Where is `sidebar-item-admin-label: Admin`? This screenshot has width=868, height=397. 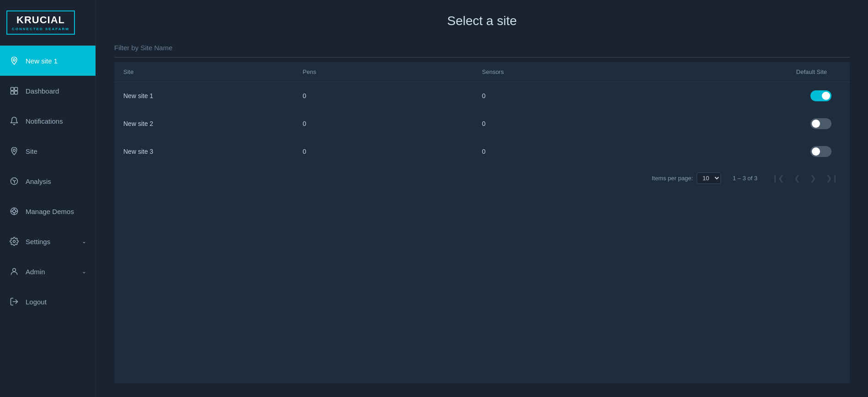 sidebar-item-admin-label: Admin is located at coordinates (36, 272).